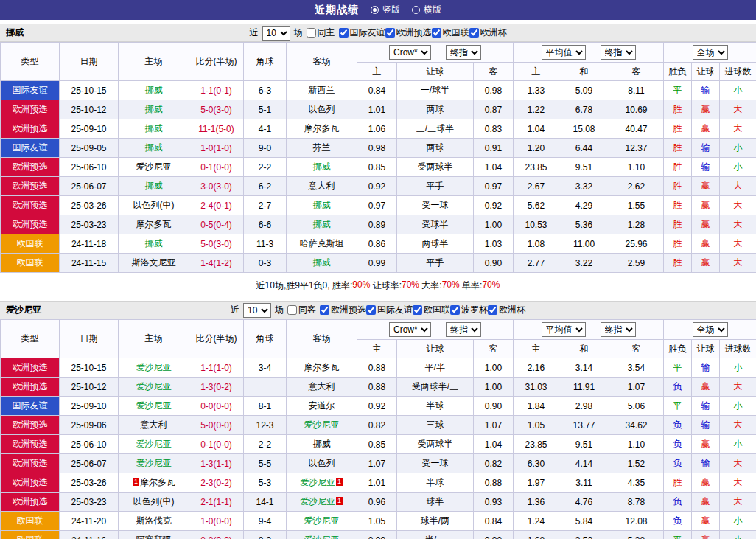 The width and height of the screenshot is (756, 539). I want to click on avg-home: 2.67, so click(536, 187).